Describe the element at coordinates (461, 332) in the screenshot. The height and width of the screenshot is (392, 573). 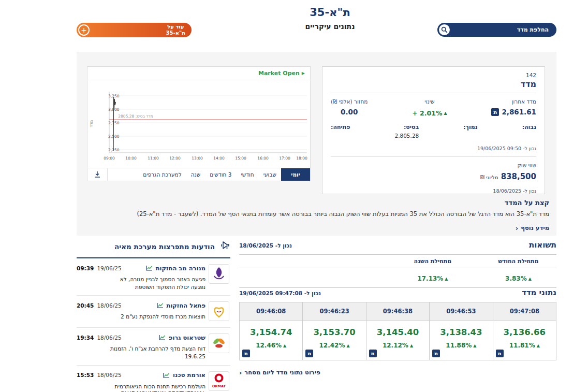
I see `quote-value: 3,138.43` at that location.